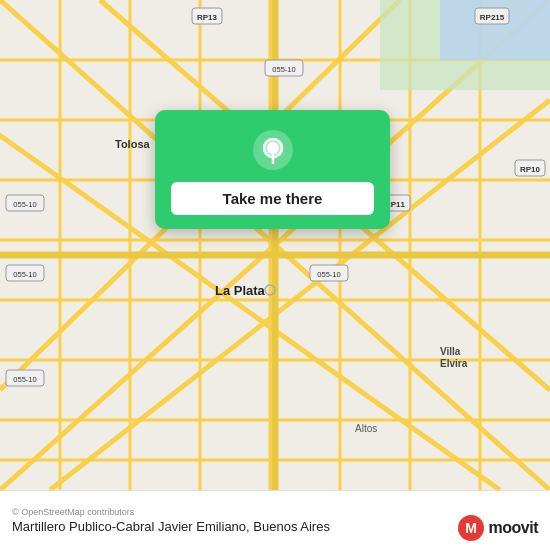 The image size is (550, 550). Describe the element at coordinates (514, 528) in the screenshot. I see `moovit-text: moovit` at that location.